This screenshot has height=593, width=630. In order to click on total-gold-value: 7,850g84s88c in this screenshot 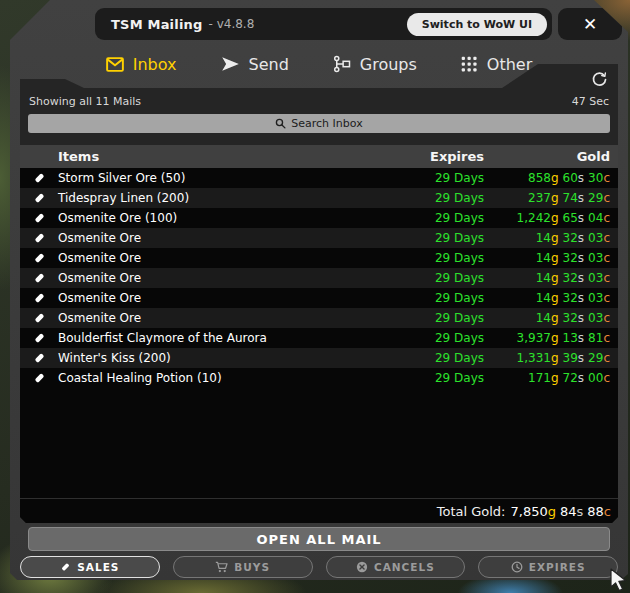, I will do `click(560, 512)`.